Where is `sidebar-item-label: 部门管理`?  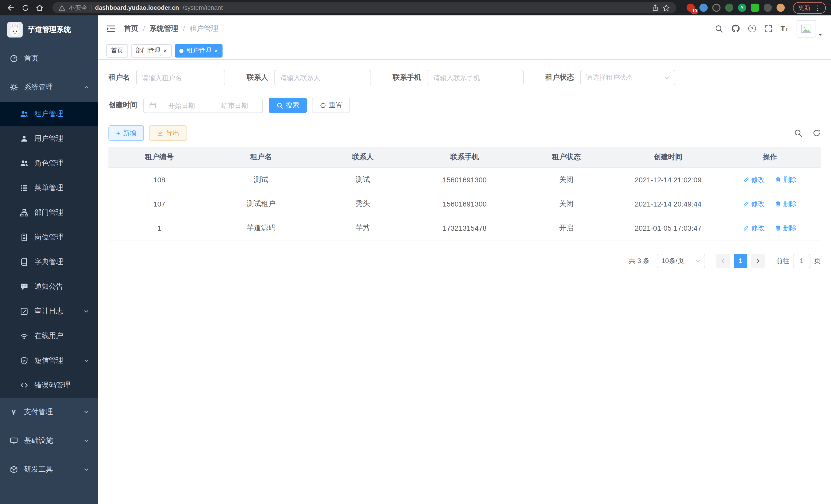
sidebar-item-label: 部门管理 is located at coordinates (49, 213).